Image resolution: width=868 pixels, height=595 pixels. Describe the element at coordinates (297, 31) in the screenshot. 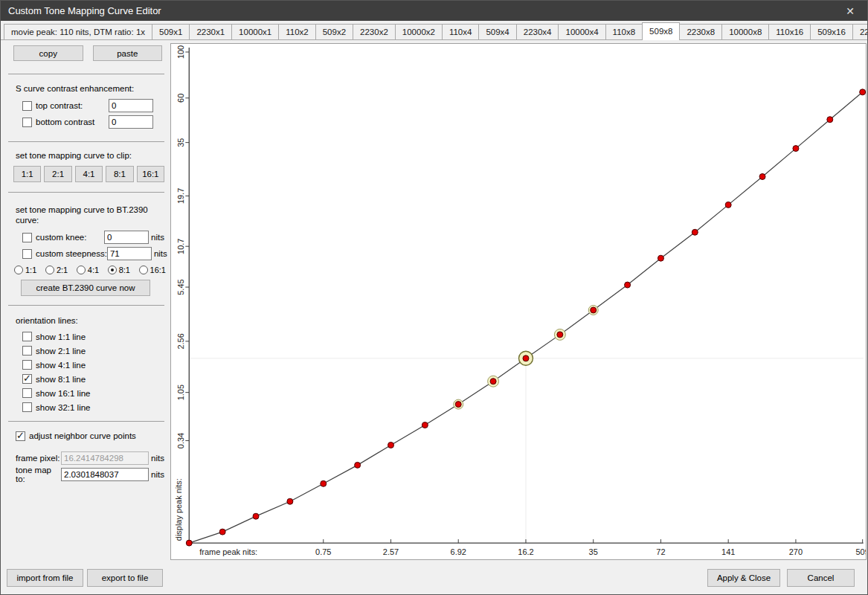

I see `tab-110x2: 110x2` at that location.